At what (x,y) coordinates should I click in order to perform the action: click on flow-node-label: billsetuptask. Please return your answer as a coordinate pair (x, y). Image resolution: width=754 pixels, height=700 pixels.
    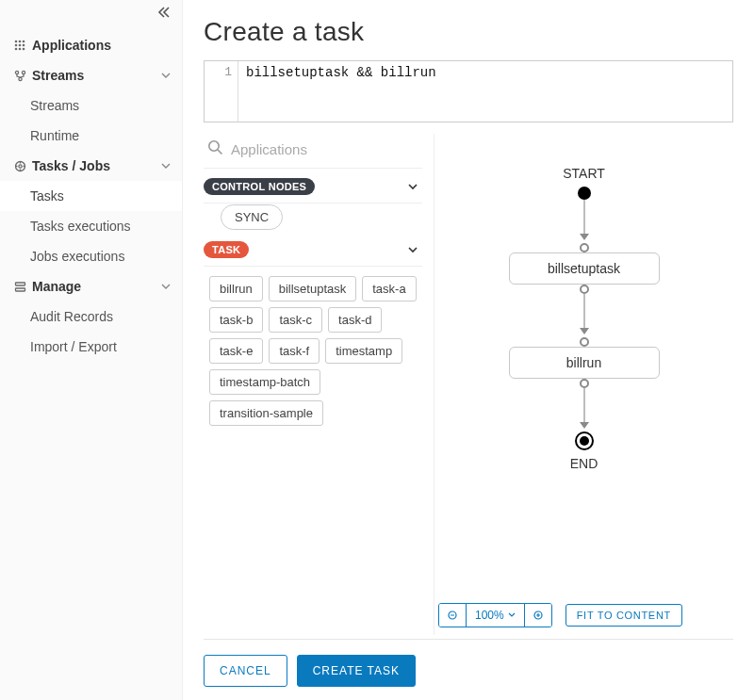
    Looking at the image, I should click on (584, 269).